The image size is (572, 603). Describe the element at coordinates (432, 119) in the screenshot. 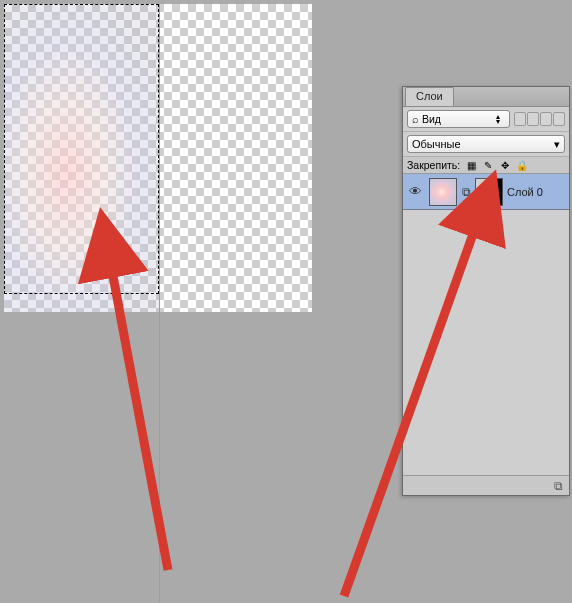

I see `kind-label: Вид` at that location.